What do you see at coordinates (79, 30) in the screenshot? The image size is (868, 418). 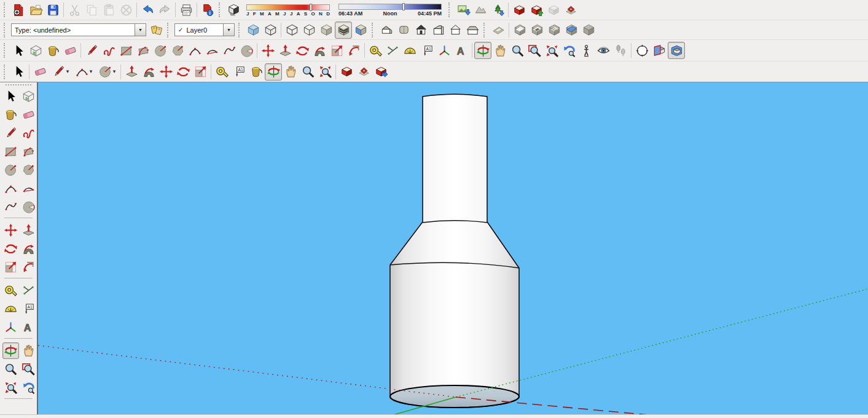 I see `classification-type-combo: Type: <undefined> ▼` at bounding box center [79, 30].